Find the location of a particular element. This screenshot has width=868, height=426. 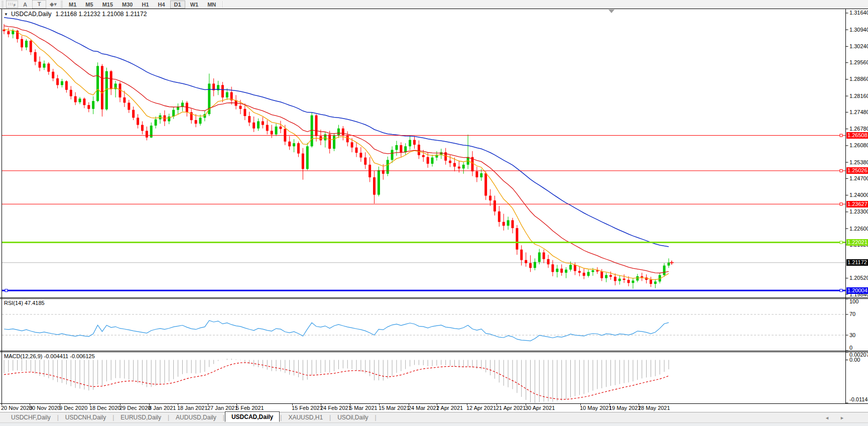

hline-price-tag: 1.25026 is located at coordinates (857, 171).